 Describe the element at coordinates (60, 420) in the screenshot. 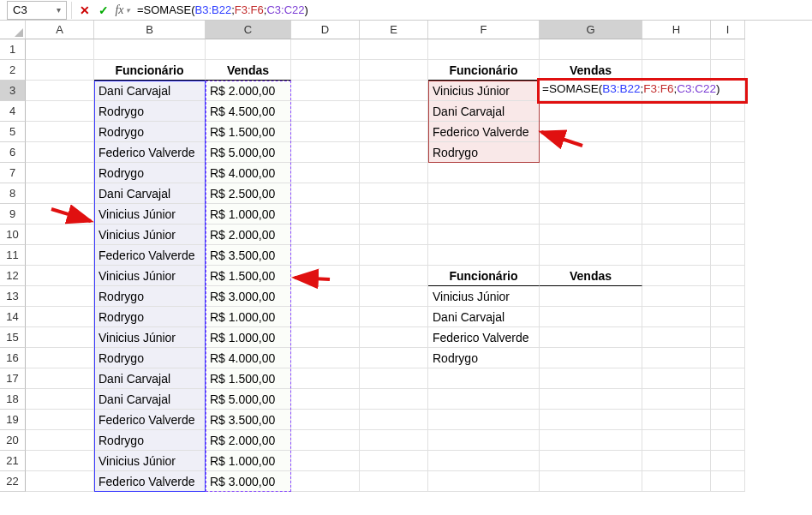

I see `cell-A19` at that location.